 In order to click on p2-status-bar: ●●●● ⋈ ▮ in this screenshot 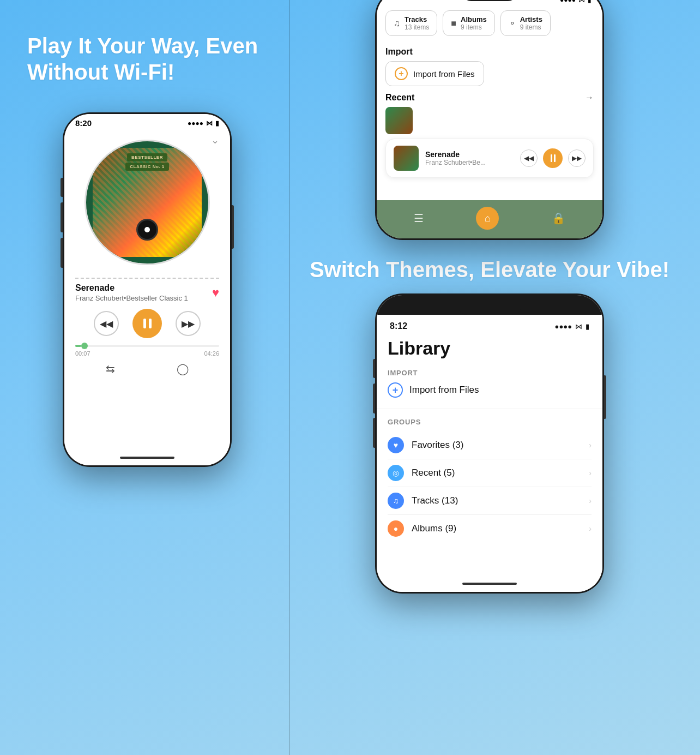, I will do `click(490, 3)`.